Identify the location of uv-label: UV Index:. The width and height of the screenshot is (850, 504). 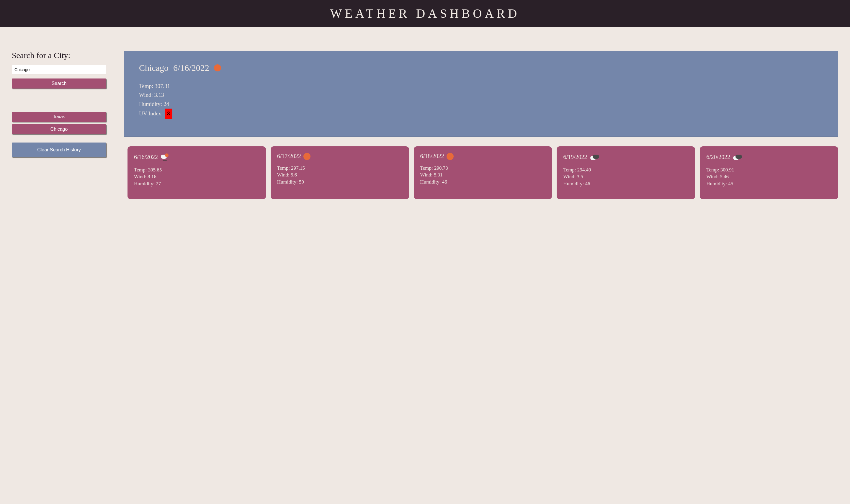
(151, 113).